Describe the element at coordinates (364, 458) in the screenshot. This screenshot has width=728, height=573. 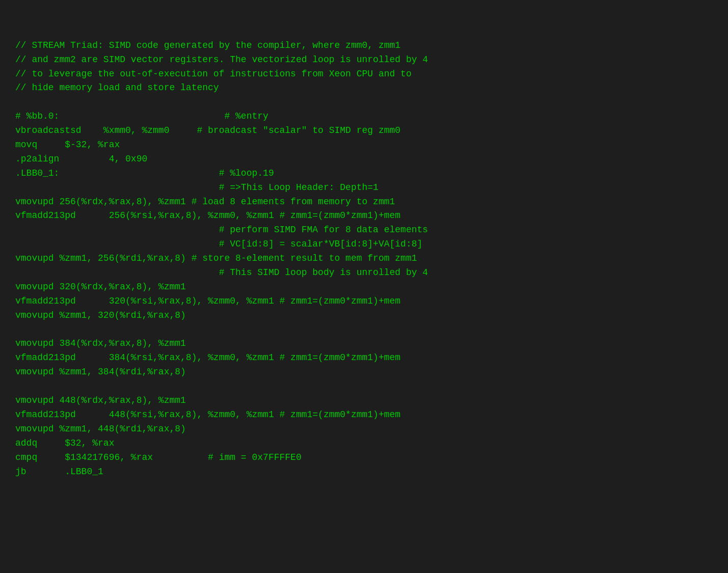
I see `code-line: cmpq $134217696, %rax # imm = 0x7FFFFE0` at that location.